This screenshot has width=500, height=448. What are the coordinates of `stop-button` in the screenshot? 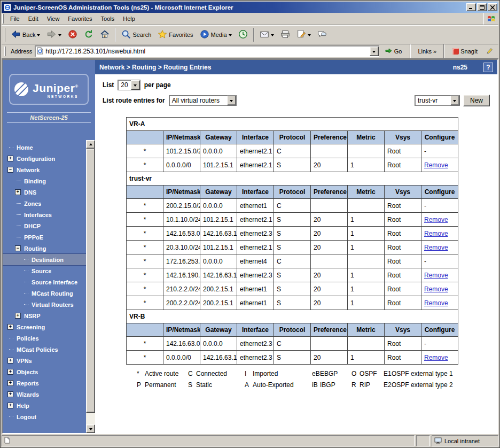 It's located at (73, 35).